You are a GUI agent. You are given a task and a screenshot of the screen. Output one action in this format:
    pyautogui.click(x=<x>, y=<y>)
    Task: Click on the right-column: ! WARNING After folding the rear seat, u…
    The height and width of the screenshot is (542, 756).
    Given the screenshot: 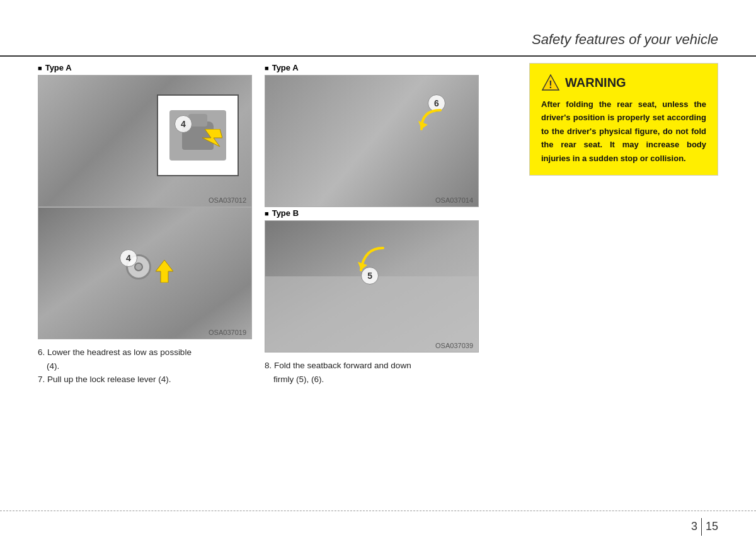 What is the action you would take?
    pyautogui.click(x=624, y=120)
    